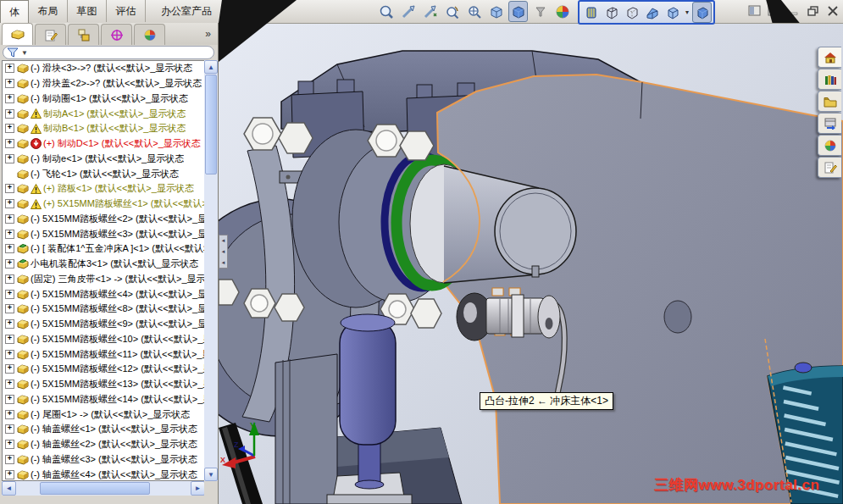  Describe the element at coordinates (103, 280) in the screenshot. I see `tree-item: + (固定) 三角皮带<1> -> (默认<<默认>_显示状态` at that location.